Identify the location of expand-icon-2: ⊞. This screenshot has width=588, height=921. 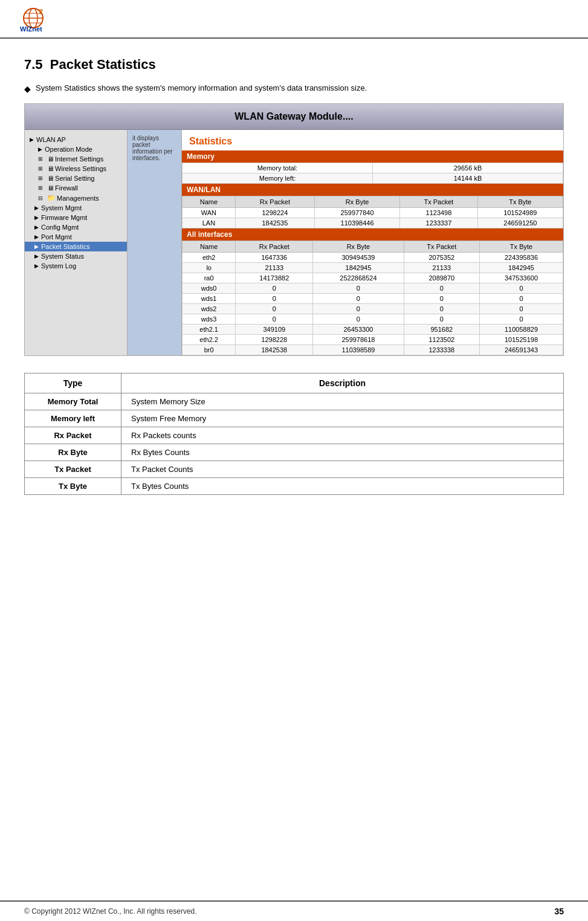
(40, 159).